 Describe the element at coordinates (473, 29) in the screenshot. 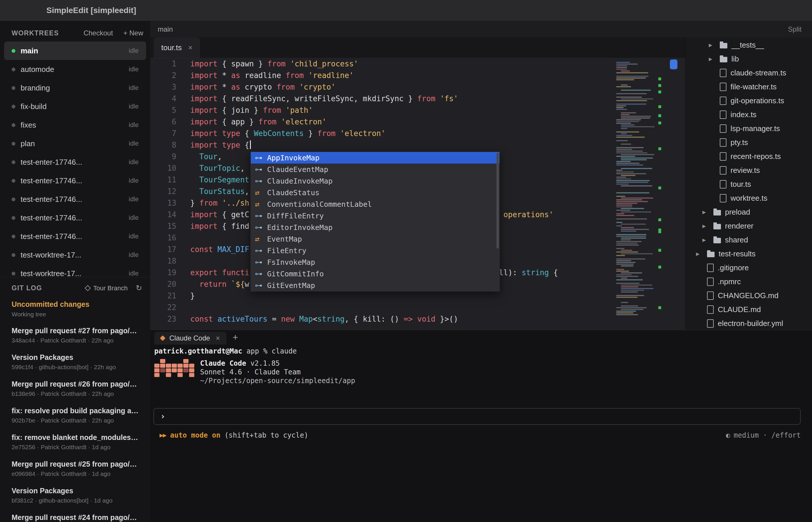

I see `pane-branch-label: main` at that location.